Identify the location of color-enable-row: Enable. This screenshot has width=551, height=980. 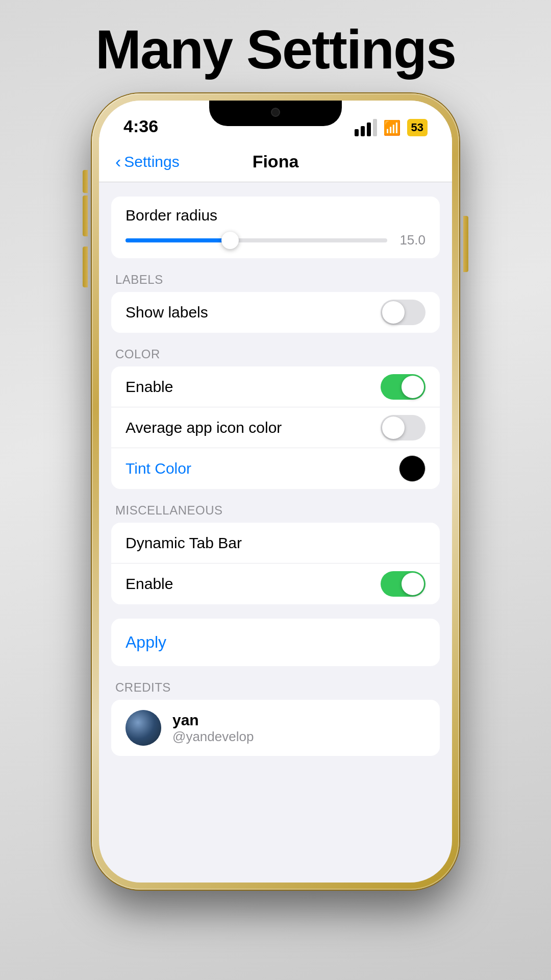
(276, 387).